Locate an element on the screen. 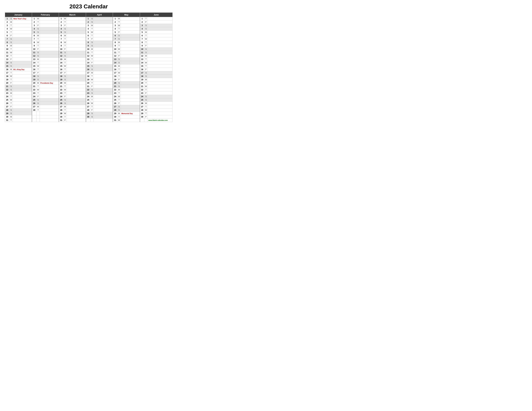  dow-jan-2: M is located at coordinates (11, 22).